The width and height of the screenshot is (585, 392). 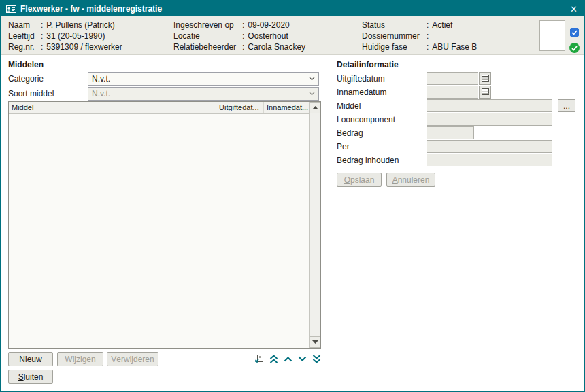 I want to click on sluiten-button: Sluiten, so click(x=31, y=376).